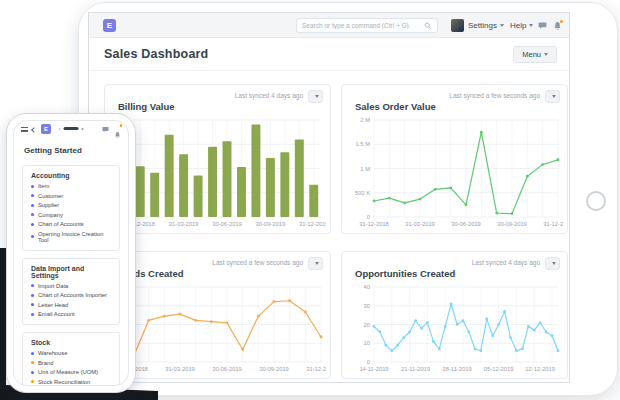  What do you see at coordinates (218, 159) in the screenshot?
I see `card-billing-value: Last synced 4 days ago Billing Value 31-…` at bounding box center [218, 159].